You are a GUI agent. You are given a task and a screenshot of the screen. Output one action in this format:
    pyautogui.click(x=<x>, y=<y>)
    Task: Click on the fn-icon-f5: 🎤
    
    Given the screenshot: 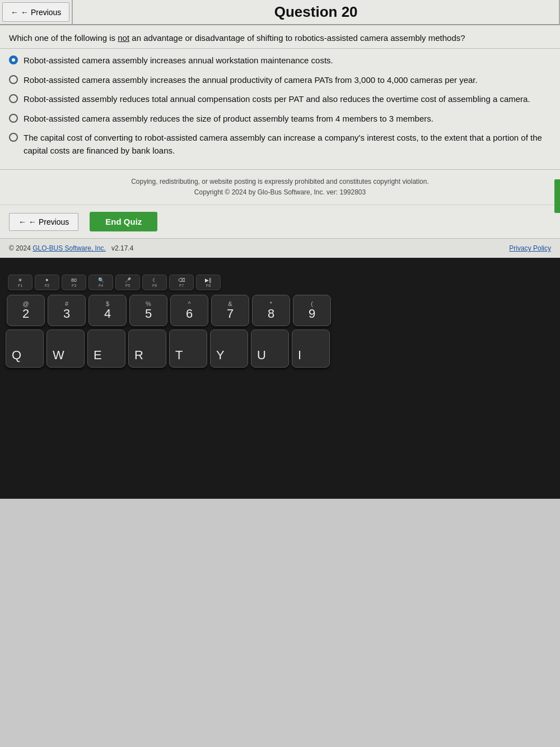 What is the action you would take?
    pyautogui.click(x=128, y=280)
    